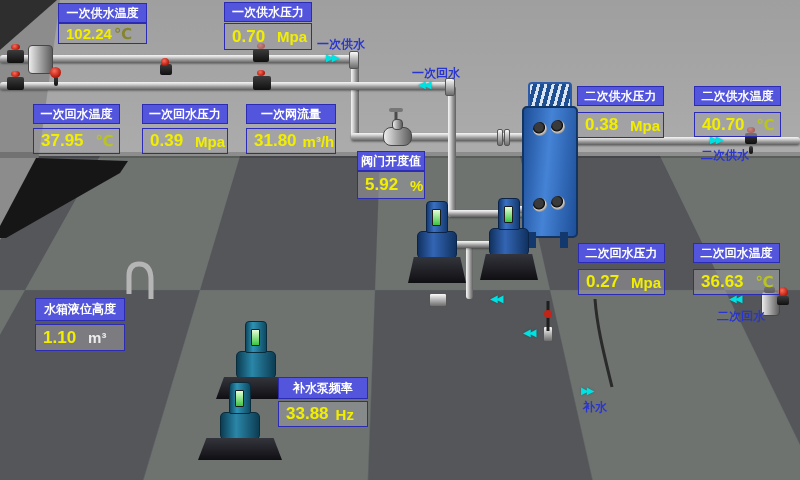 The width and height of the screenshot is (800, 480). I want to click on panel-value: 36.63 ℃, so click(736, 282).